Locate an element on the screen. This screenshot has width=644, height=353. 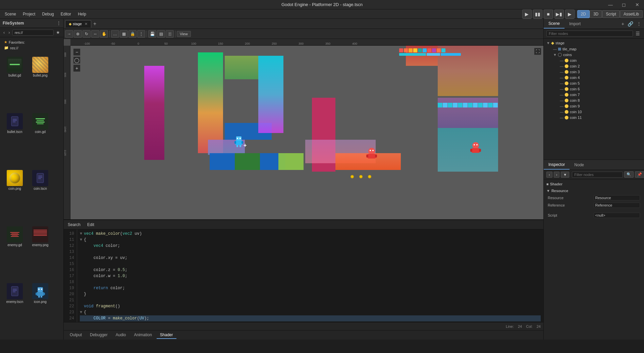
tree-item-coin-2: — ⬤ coin 2 👁 is located at coordinates (594, 66).